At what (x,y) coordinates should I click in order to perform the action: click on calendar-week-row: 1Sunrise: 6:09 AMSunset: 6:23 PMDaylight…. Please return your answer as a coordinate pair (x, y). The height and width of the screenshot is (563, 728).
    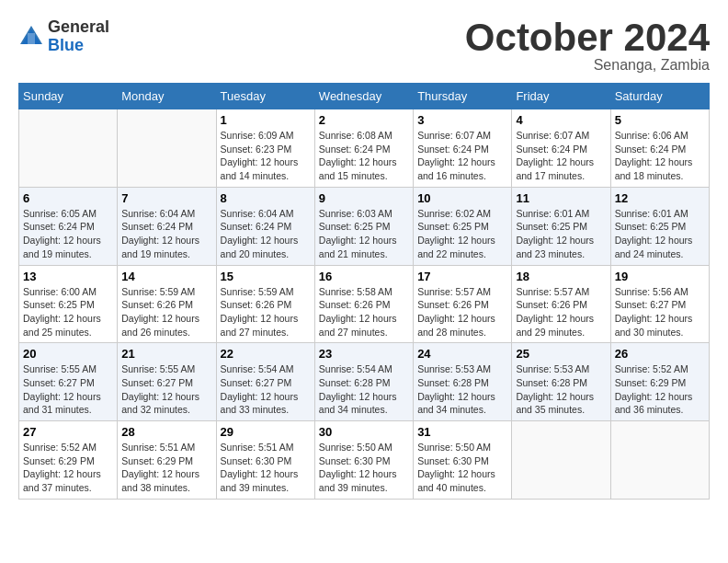
    Looking at the image, I should click on (364, 149).